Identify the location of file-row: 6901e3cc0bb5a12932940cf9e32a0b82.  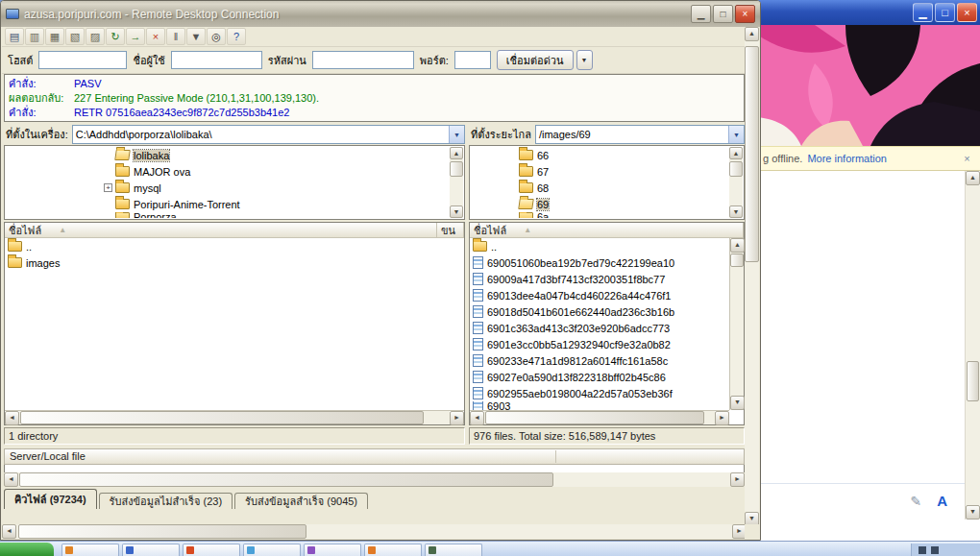
(600, 344).